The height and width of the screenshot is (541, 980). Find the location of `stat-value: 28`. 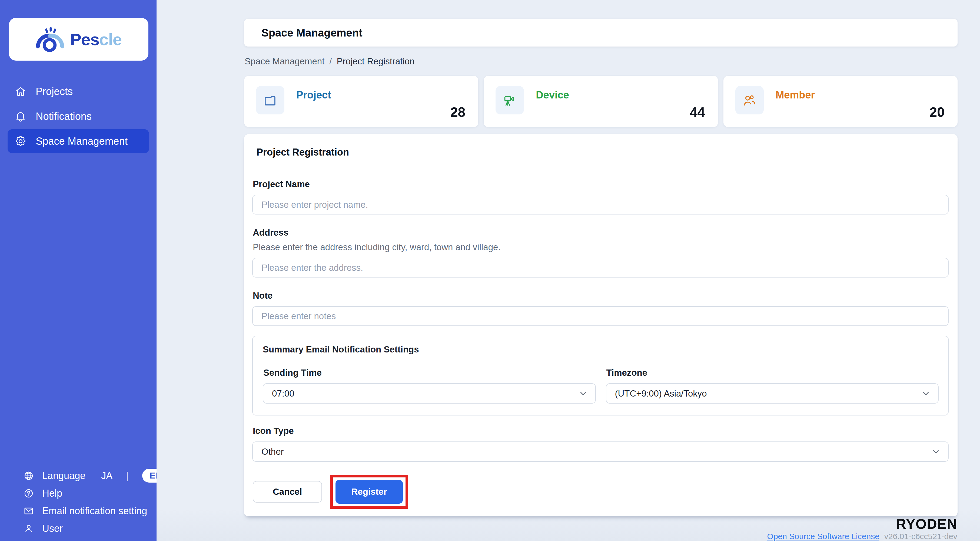

stat-value: 28 is located at coordinates (458, 112).